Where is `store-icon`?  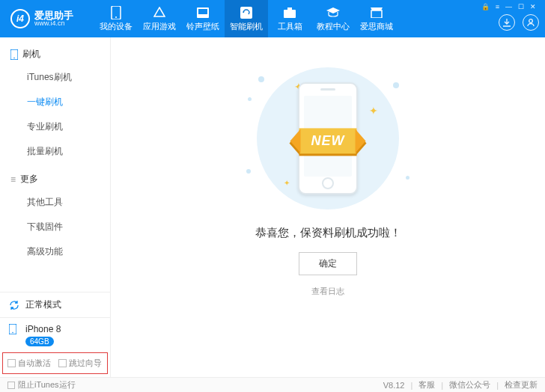 store-icon is located at coordinates (377, 13).